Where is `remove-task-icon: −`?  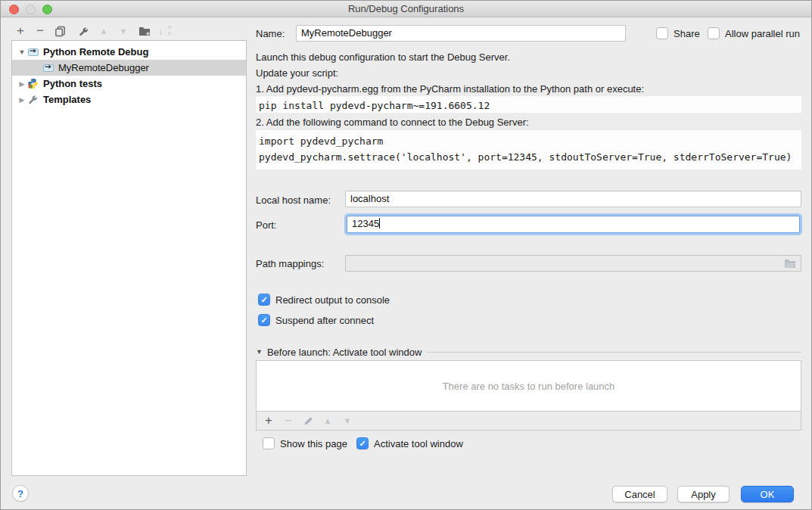
remove-task-icon: − is located at coordinates (288, 421).